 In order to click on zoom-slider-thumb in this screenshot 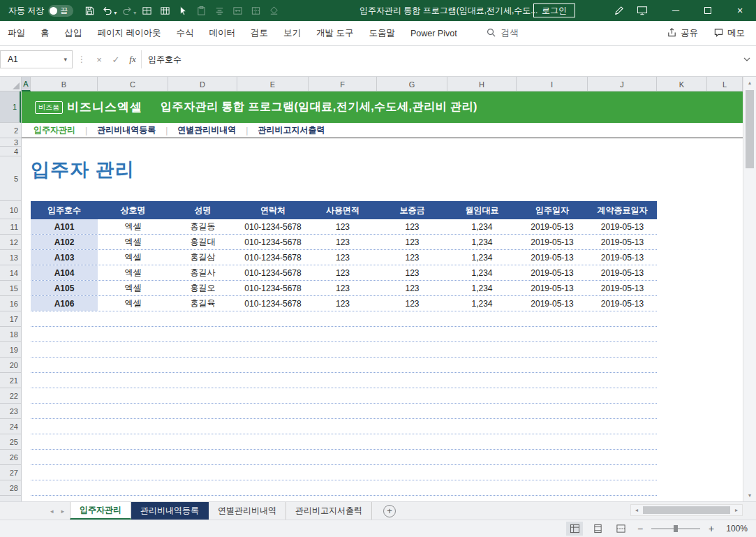, I will do `click(676, 529)`.